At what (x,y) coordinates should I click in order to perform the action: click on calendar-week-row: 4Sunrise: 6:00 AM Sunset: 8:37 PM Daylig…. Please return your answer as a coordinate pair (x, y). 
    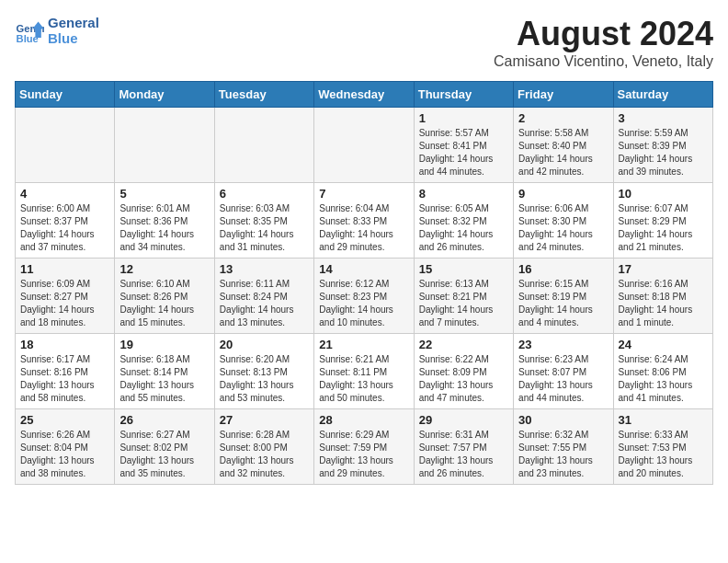
    Looking at the image, I should click on (364, 221).